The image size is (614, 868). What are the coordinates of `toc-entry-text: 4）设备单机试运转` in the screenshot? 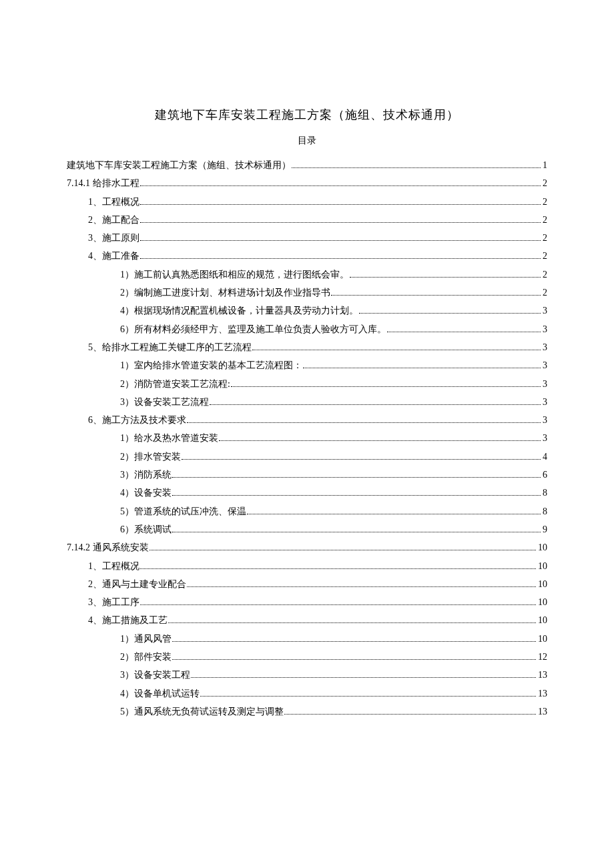 It's located at (160, 694).